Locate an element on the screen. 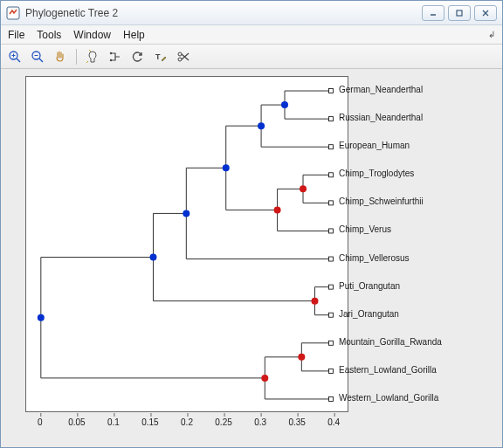 Image resolution: width=503 pixels, height=448 pixels. rename-icon: T is located at coordinates (161, 57).